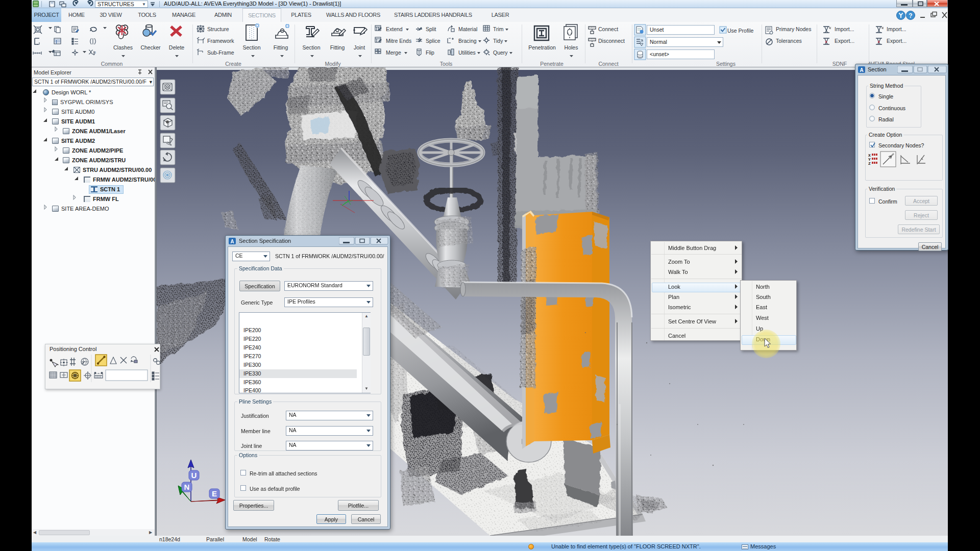  Describe the element at coordinates (214, 494) in the screenshot. I see `svg-text: E` at that location.